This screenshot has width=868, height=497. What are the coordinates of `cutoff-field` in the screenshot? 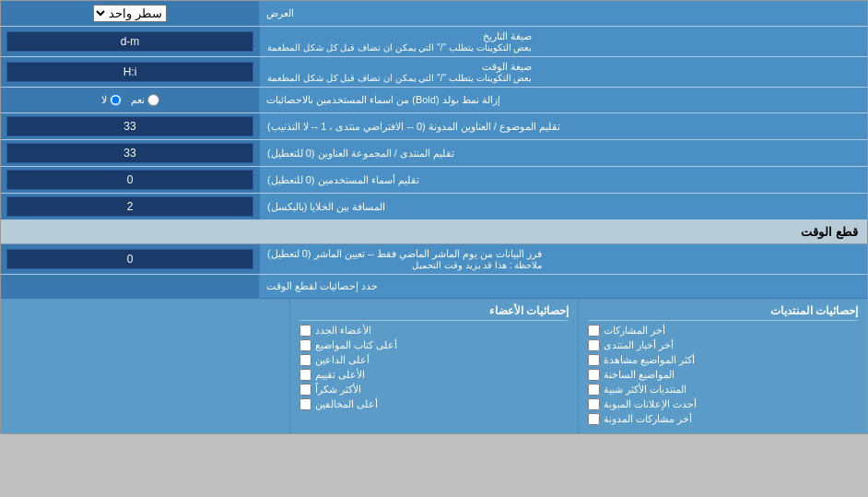 It's located at (130, 259).